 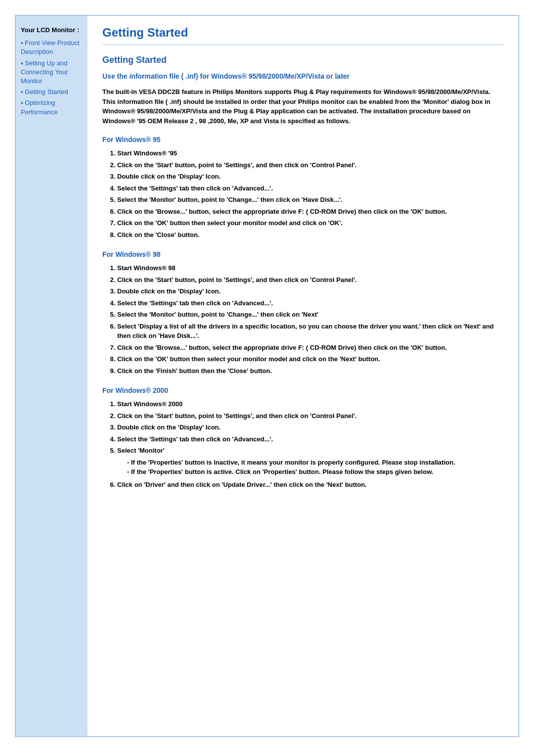 I want to click on windows-98-list: Start Windows® 98 Click on the 'Start' b…, so click(x=311, y=320).